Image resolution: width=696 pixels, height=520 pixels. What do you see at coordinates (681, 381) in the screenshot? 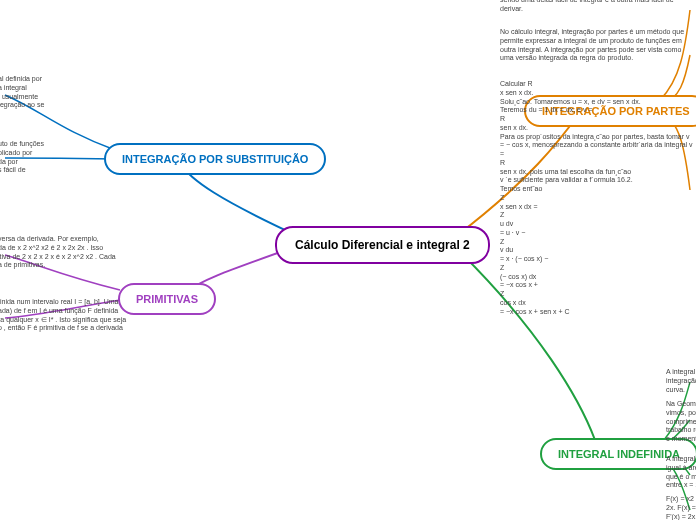
I see `text-ind1: A integral in integração e curva.` at bounding box center [681, 381].